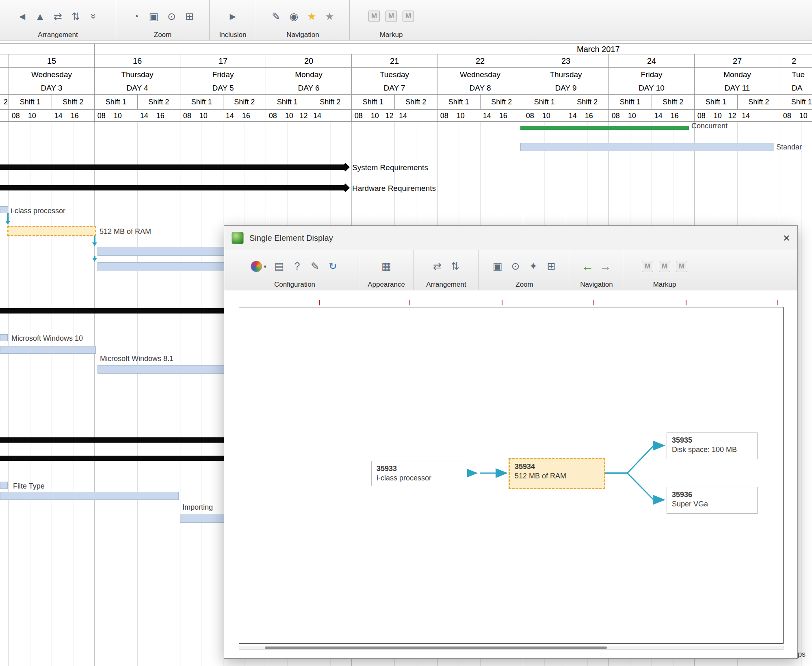  I want to click on toolbar-group-zoom: ▣⊙✦⊞Zoom, so click(524, 270).